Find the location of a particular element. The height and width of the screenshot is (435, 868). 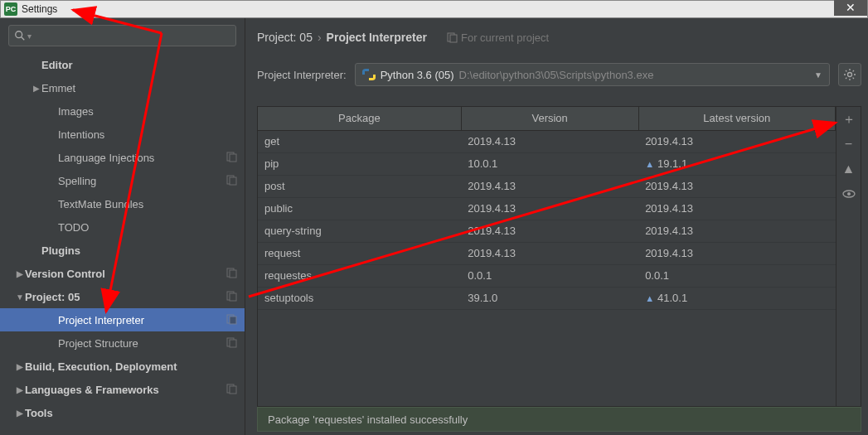

sidebar-item-build-execution-deployment: ▶Build, Execution, Deployment is located at coordinates (123, 366).